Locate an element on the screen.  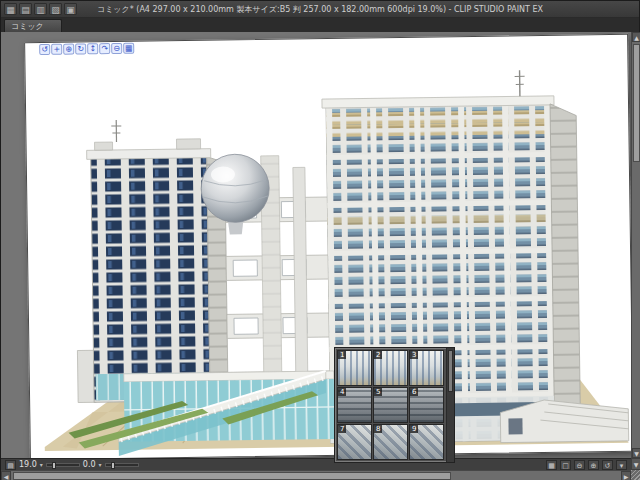
window-title: コミック* (A4 297.00 x 210.00mm 製本サイズ:B5 判 2… is located at coordinates (320, 10).